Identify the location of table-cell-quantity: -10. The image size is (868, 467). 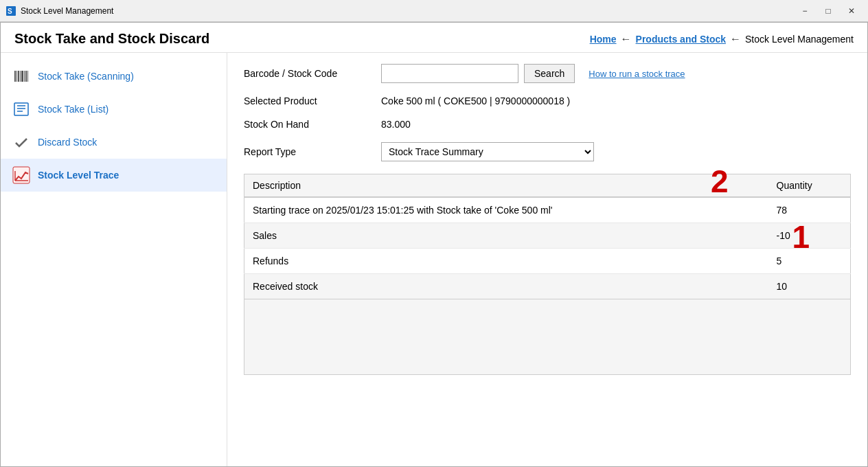
(810, 236).